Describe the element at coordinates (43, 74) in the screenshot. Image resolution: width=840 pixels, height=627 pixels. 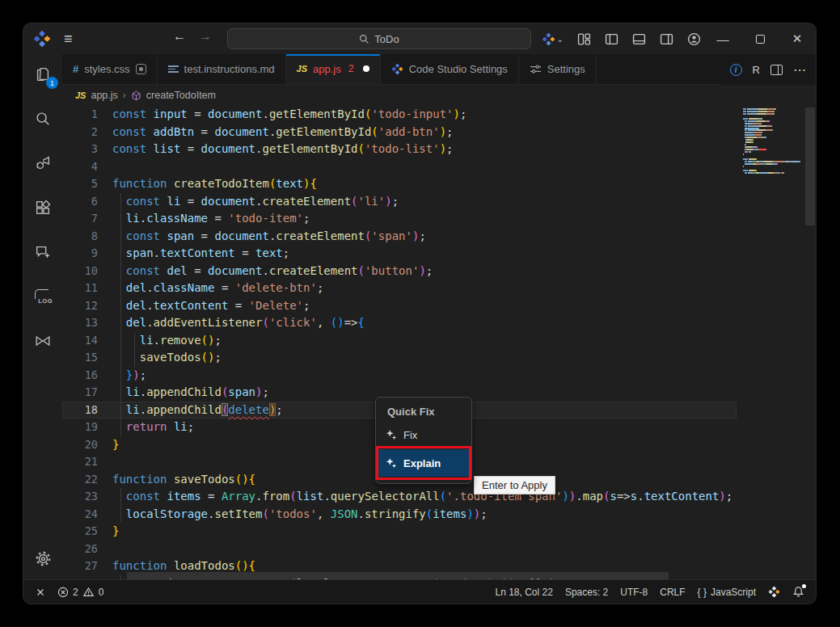
I see `sidebar-item-explorer: 1` at that location.